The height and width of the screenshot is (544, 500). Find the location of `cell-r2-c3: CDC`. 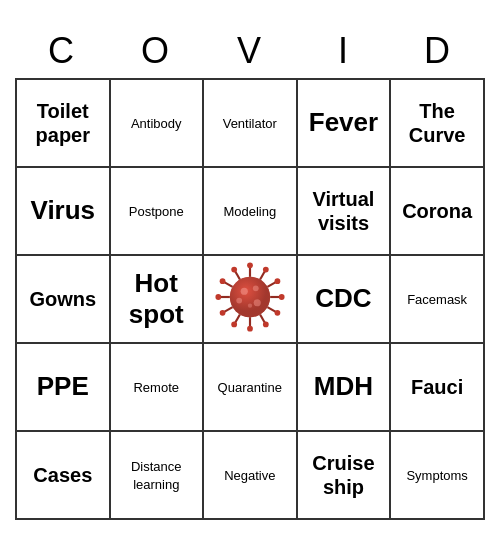

cell-r2-c3: CDC is located at coordinates (344, 299).